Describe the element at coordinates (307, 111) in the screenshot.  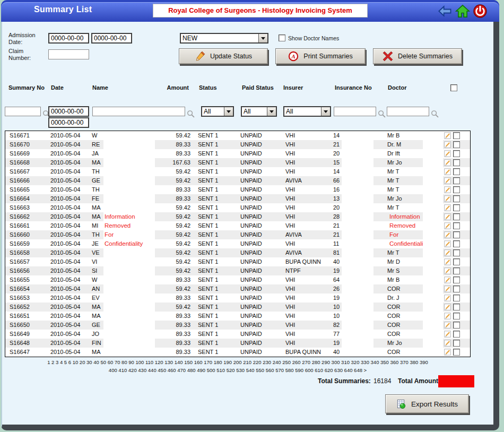
I see `filter-insurer-select: All` at that location.